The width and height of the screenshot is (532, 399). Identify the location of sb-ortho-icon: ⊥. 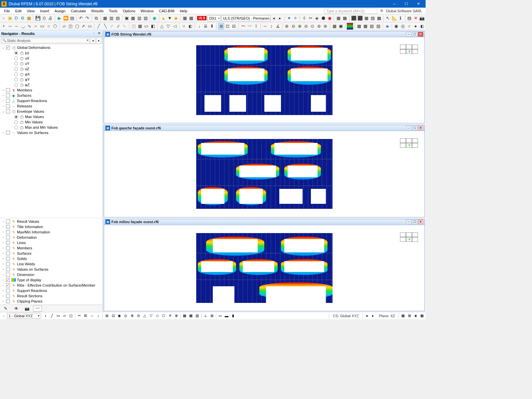
(205, 316).